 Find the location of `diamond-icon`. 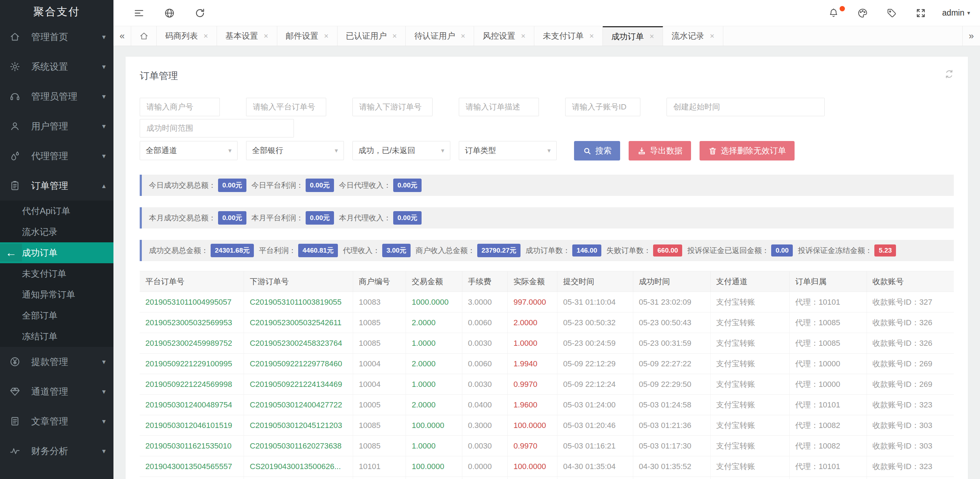

diamond-icon is located at coordinates (15, 392).